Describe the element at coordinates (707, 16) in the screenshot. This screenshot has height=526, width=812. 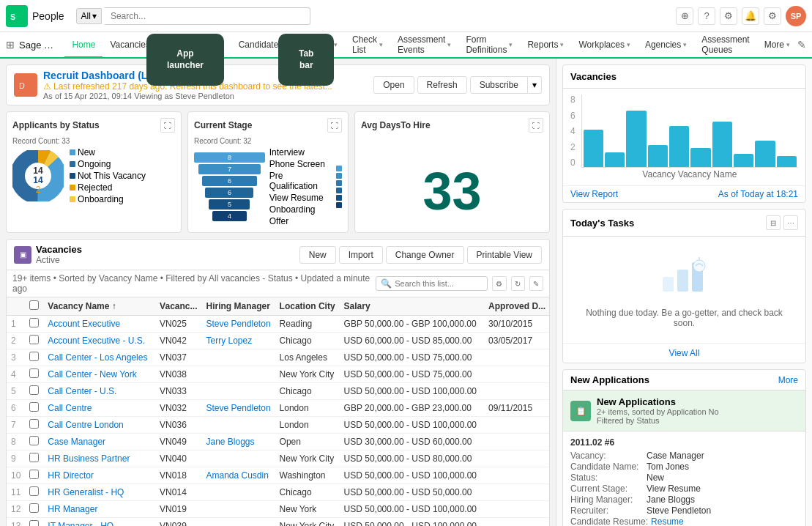
I see `help-icon: ?` at that location.